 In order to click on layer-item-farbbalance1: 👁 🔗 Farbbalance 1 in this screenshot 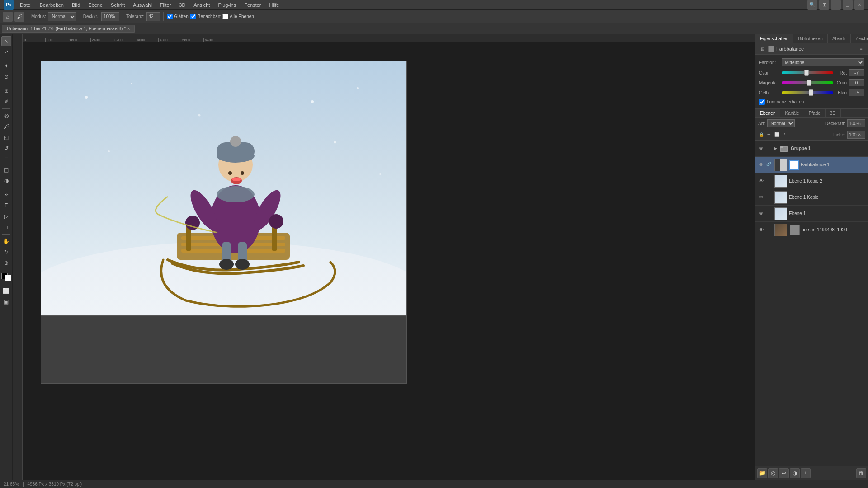, I will do `click(812, 165)`.